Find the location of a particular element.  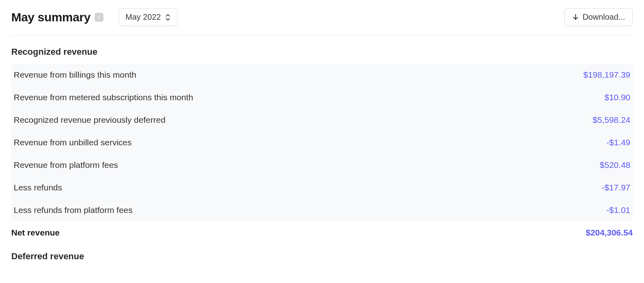

table-row: Revenue from metered subscriptions this … is located at coordinates (322, 97).